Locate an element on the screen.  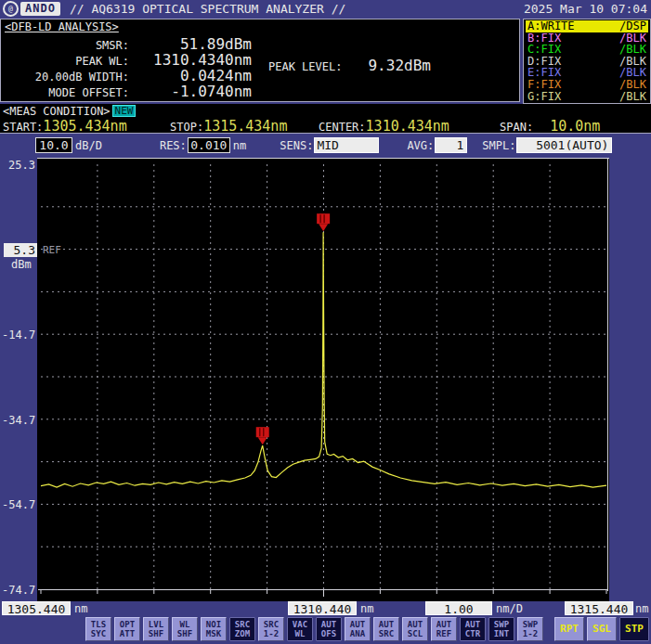
button-label: LVL is located at coordinates (156, 625).